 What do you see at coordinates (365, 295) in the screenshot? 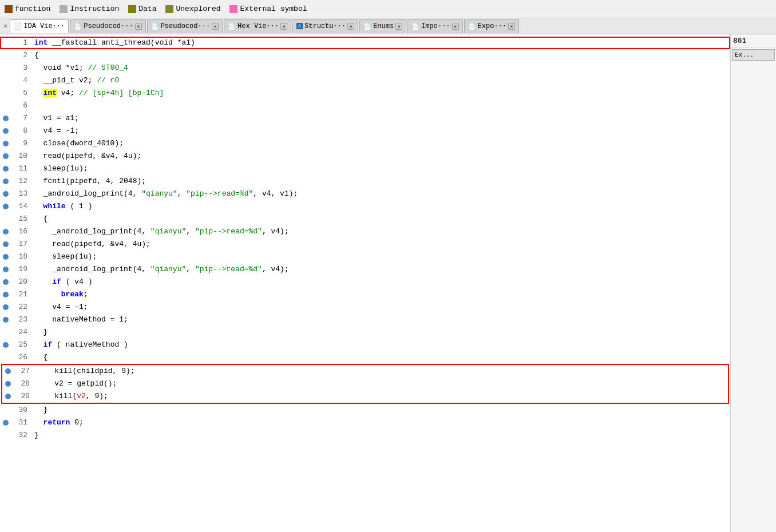
I see `code-line-21: 21 break;` at bounding box center [365, 295].